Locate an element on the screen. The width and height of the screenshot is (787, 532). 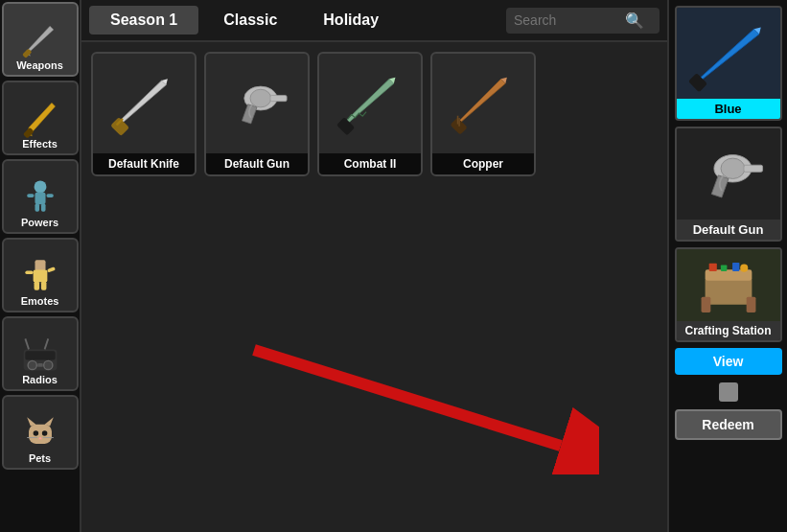
tab-bar: Season 1 Classic Holiday 🔍 is located at coordinates (374, 21).